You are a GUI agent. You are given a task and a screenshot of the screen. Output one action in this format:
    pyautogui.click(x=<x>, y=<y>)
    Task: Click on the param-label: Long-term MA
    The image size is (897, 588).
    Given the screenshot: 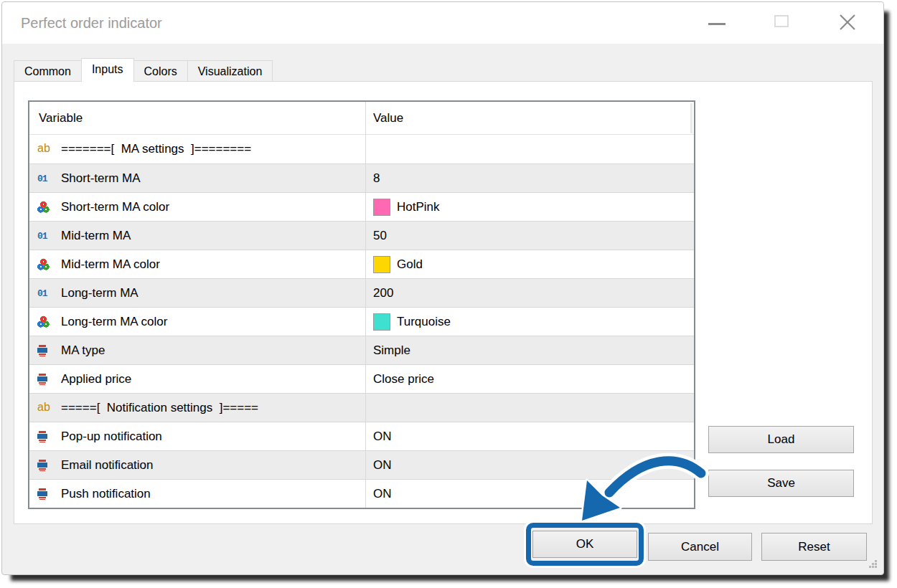 What is the action you would take?
    pyautogui.click(x=100, y=293)
    